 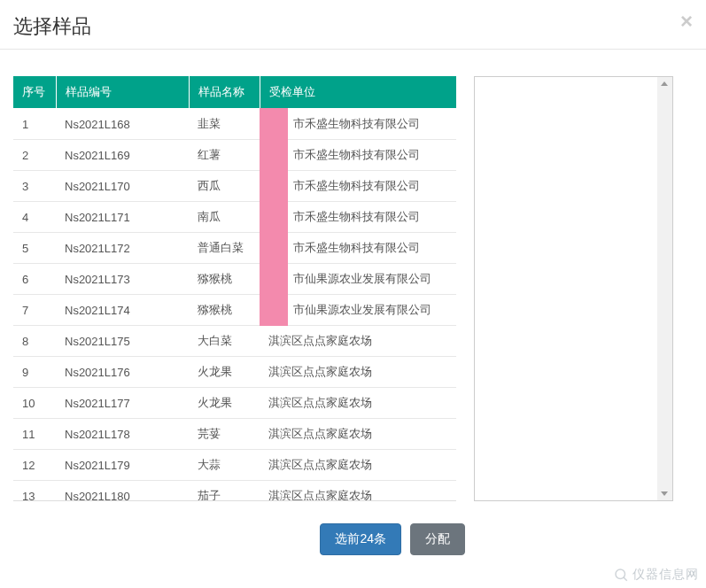 What do you see at coordinates (122, 248) in the screenshot?
I see `cell-code: Ns2021L172` at bounding box center [122, 248].